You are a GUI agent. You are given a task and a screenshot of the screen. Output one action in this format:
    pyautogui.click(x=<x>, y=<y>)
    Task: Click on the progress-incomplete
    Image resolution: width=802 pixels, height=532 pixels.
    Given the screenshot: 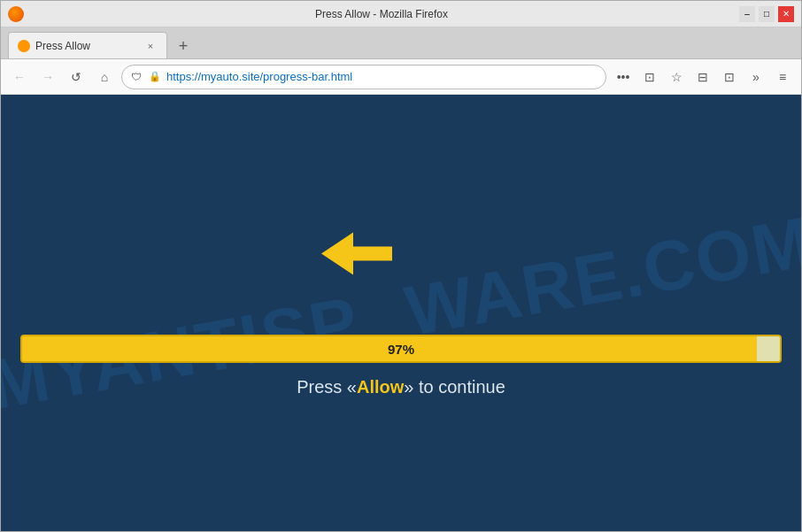 What is the action you would take?
    pyautogui.click(x=768, y=349)
    